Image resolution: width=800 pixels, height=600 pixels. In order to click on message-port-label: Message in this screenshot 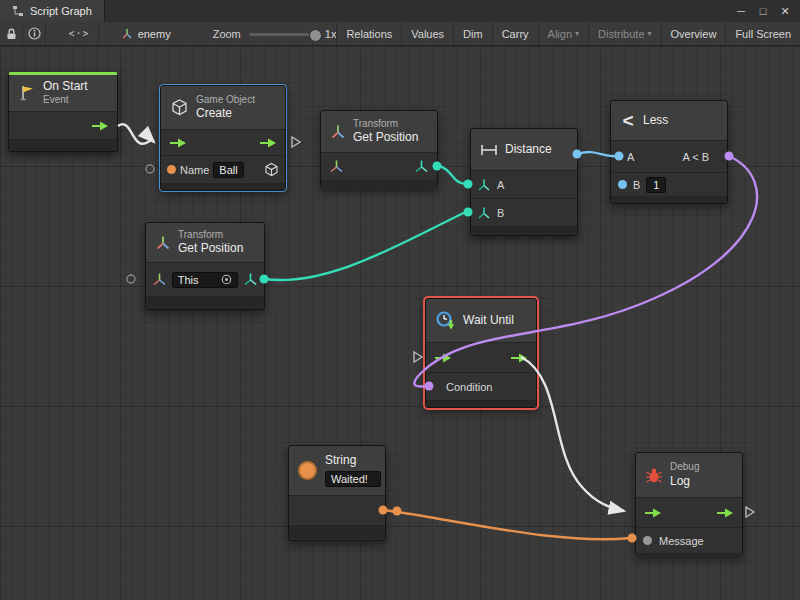, I will do `click(682, 541)`.